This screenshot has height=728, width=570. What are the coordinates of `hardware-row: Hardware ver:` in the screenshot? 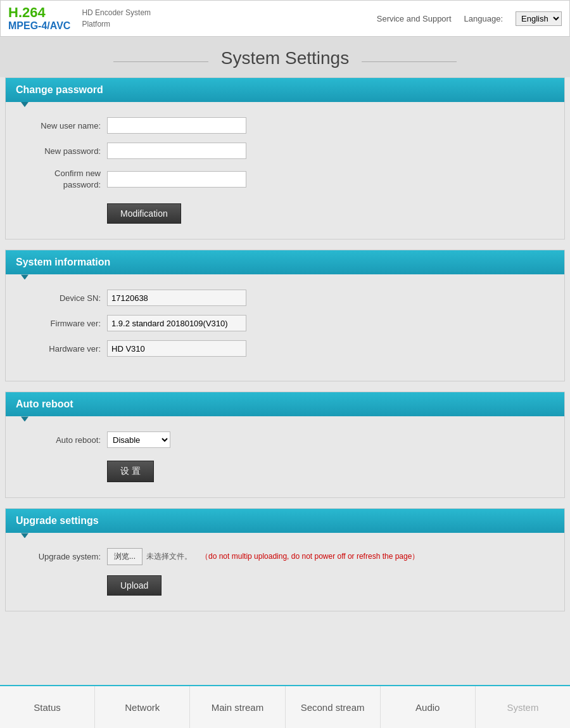 It's located at (285, 348).